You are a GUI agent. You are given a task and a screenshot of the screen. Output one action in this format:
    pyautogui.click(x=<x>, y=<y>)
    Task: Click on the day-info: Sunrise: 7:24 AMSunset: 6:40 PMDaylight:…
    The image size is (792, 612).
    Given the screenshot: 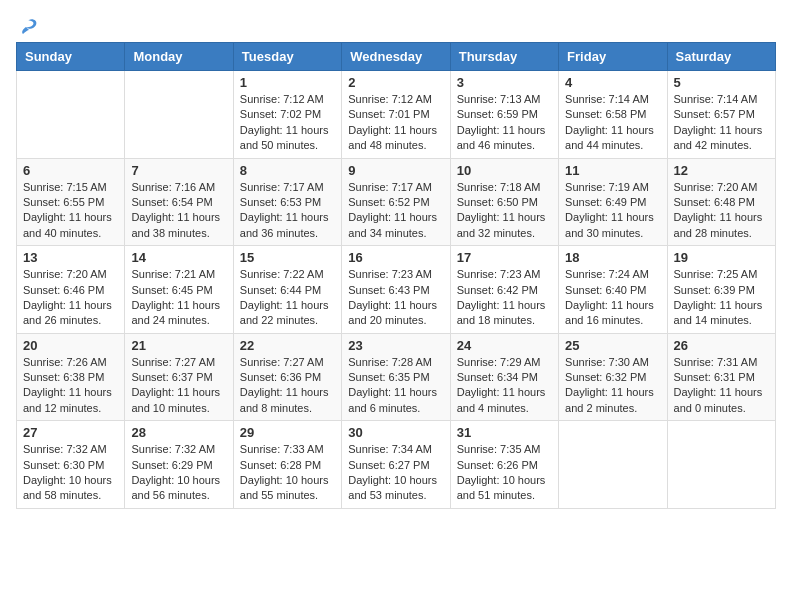 What is the action you would take?
    pyautogui.click(x=612, y=298)
    